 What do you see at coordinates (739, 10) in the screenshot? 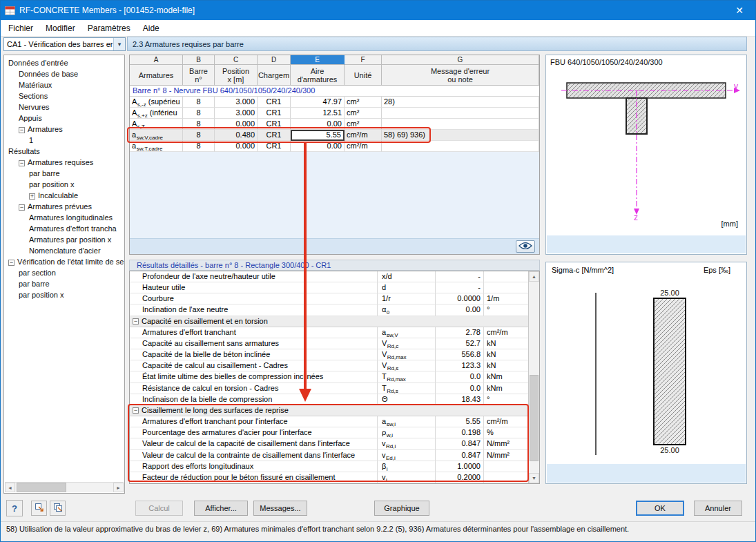
I see `close-button: ✕` at bounding box center [739, 10].